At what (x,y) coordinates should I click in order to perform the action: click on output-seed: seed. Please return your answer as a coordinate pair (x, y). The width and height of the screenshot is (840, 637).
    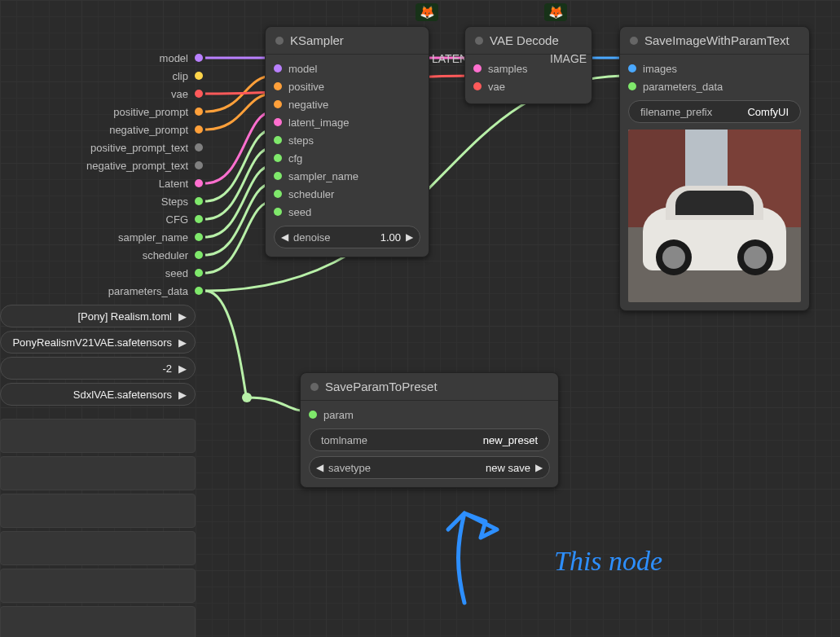
    Looking at the image, I should click on (104, 273).